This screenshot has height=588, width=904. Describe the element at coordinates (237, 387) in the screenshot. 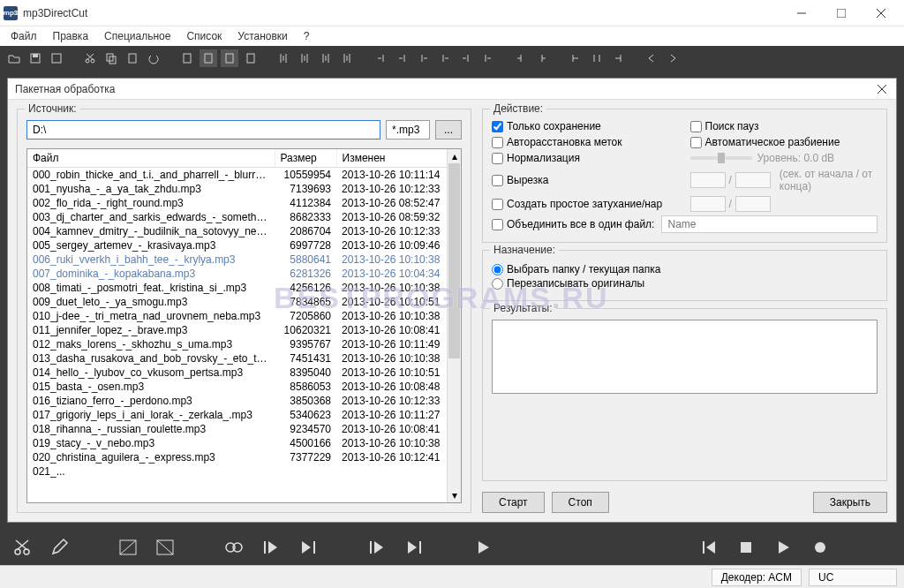

I see `table-row: 015_basta_-_osen.mp385860532013-10-26 10…` at that location.